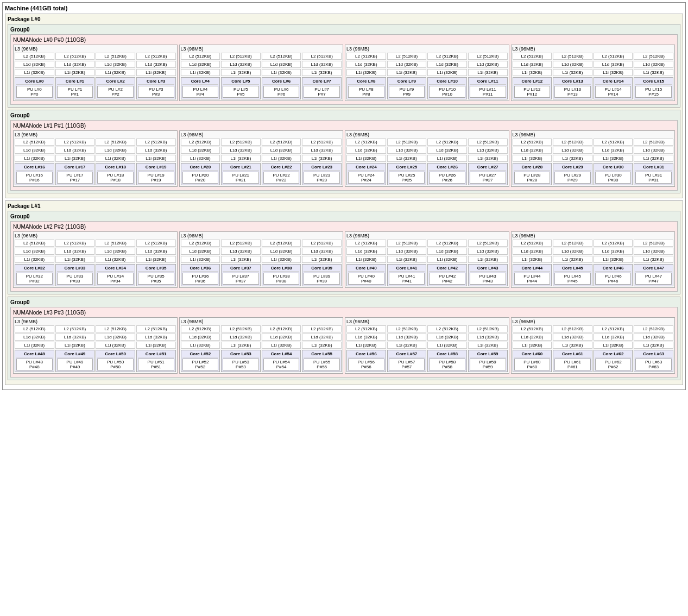 Image resolution: width=688 pixels, height=616 pixels. I want to click on pu-box: PU L#59P#59, so click(488, 364).